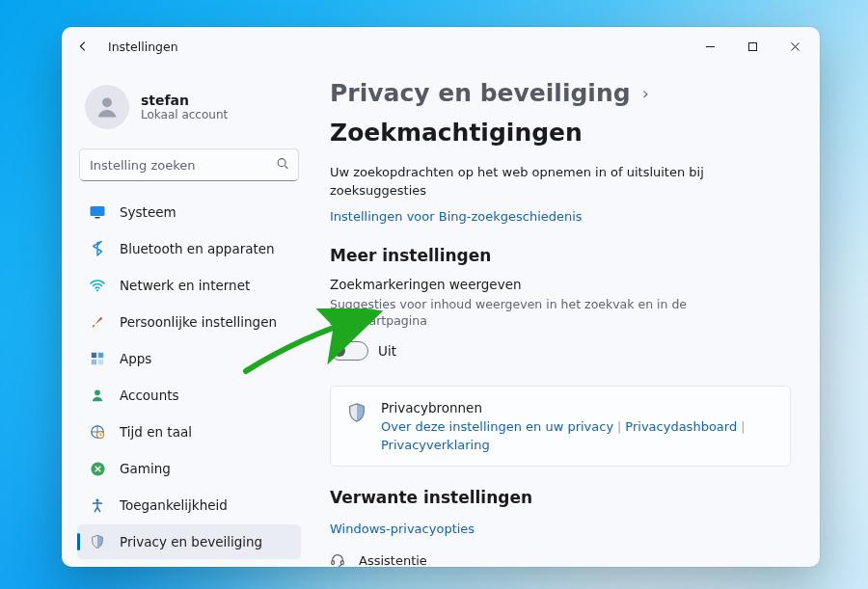 Image resolution: width=868 pixels, height=589 pixels. I want to click on sidebar-item-accessibility: Toegankelijkheid, so click(189, 505).